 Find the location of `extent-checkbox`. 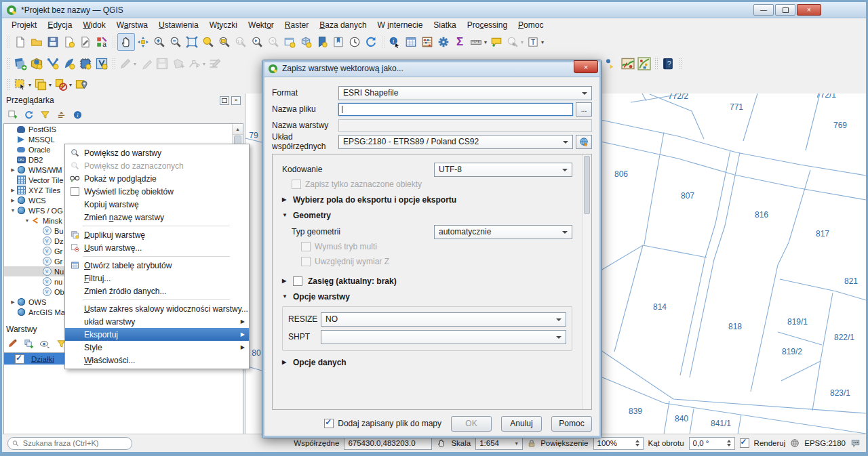

extent-checkbox is located at coordinates (298, 281).